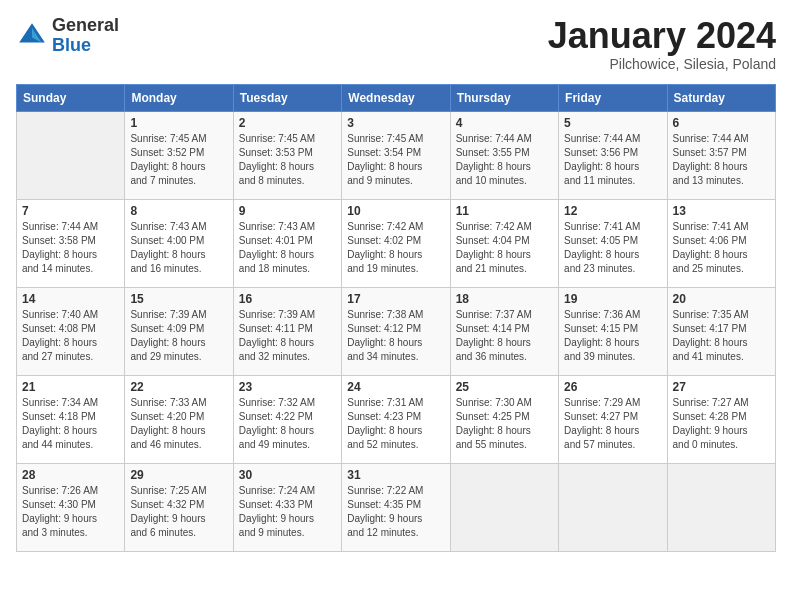  Describe the element at coordinates (178, 512) in the screenshot. I see `day-info: Sunrise: 7:25 AM Sunset: 4:32 PM Dayligh…` at that location.